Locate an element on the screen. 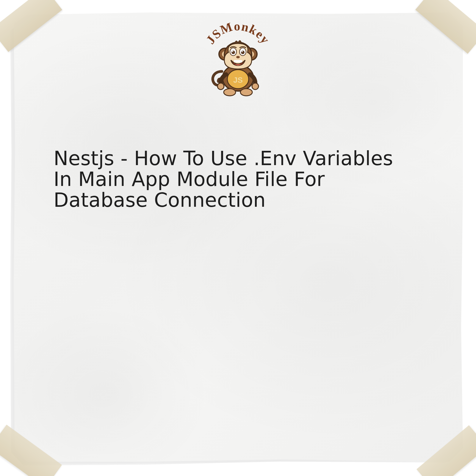 This screenshot has width=476, height=476. svg-text: JS is located at coordinates (238, 80).